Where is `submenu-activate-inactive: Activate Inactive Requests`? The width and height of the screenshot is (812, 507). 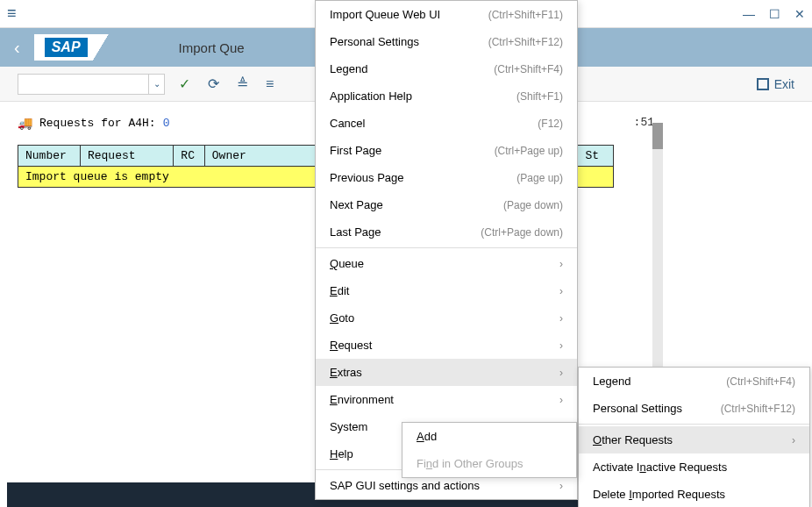 submenu-activate-inactive: Activate Inactive Requests is located at coordinates (694, 467).